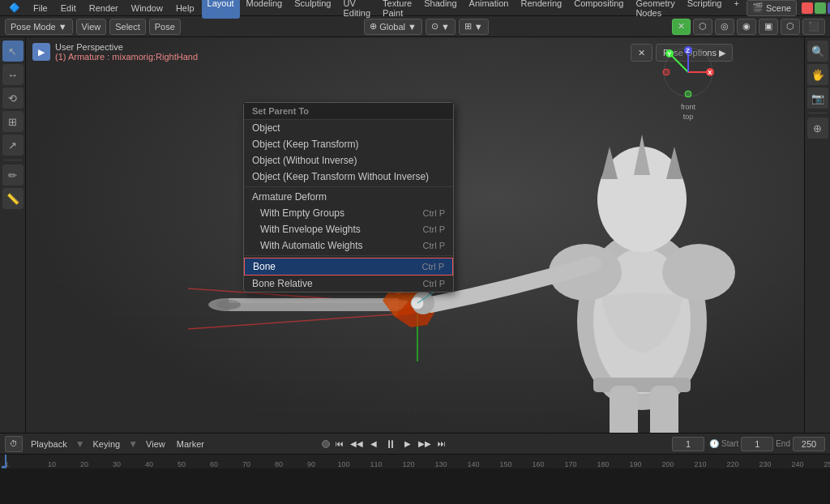 This screenshot has width=830, height=504. I want to click on menu-item-with-automatic-weights: With Automatic Weights Ctrl P, so click(349, 246).